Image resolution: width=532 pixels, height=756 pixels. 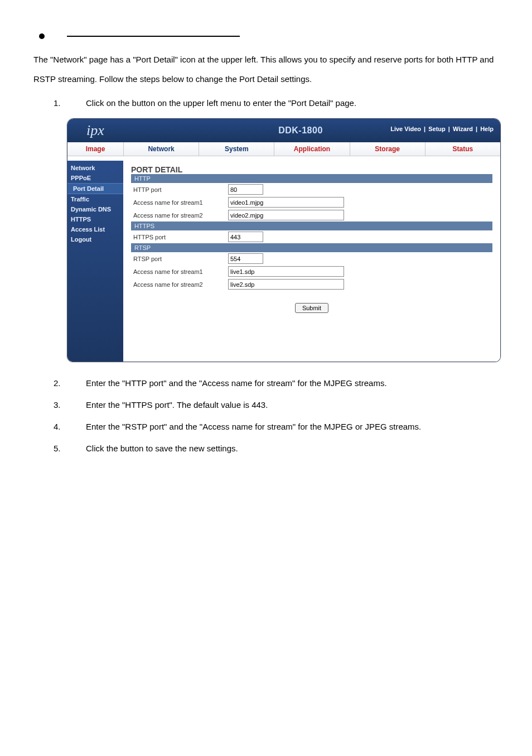 What do you see at coordinates (406, 129) in the screenshot?
I see `link-live-video: Live Video` at bounding box center [406, 129].